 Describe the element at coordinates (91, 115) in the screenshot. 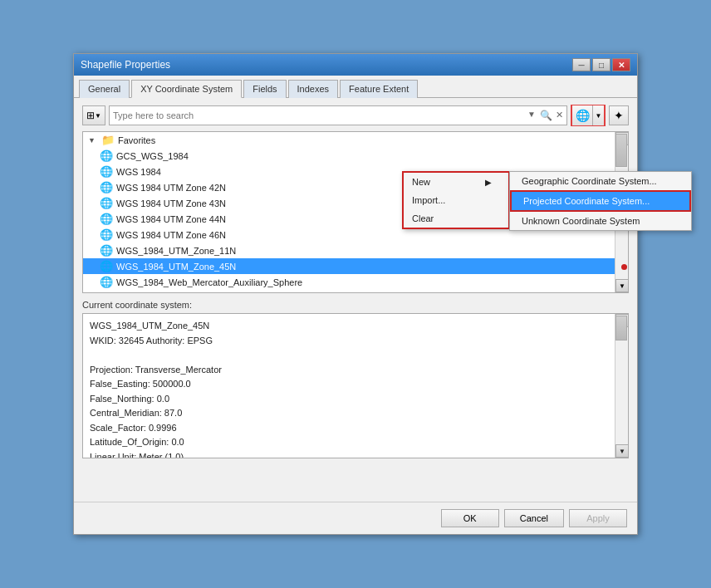

I see `filter-icon: ⊞` at that location.